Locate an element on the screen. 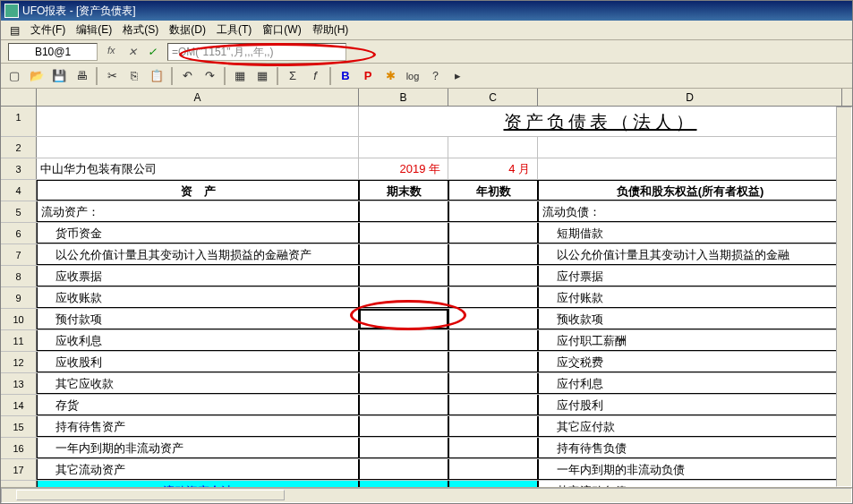 The width and height of the screenshot is (853, 504). liab-cell: 持有待售负债 is located at coordinates (690, 448).